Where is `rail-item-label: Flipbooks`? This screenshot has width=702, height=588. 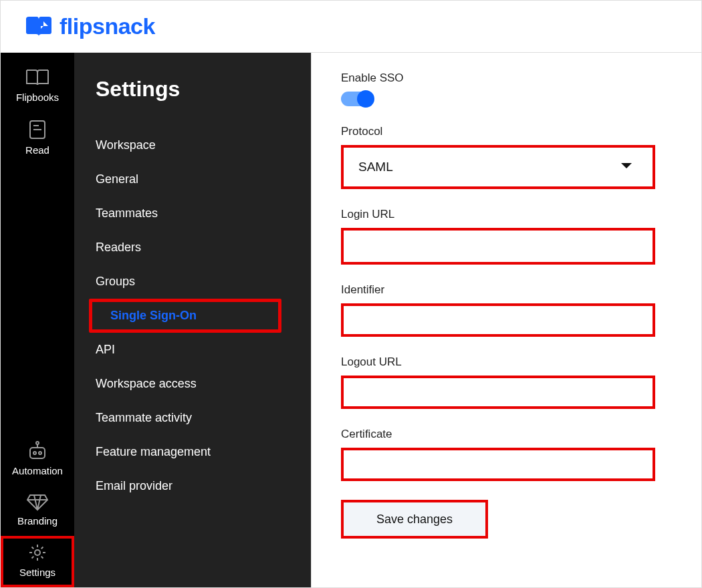 rail-item-label: Flipbooks is located at coordinates (37, 98).